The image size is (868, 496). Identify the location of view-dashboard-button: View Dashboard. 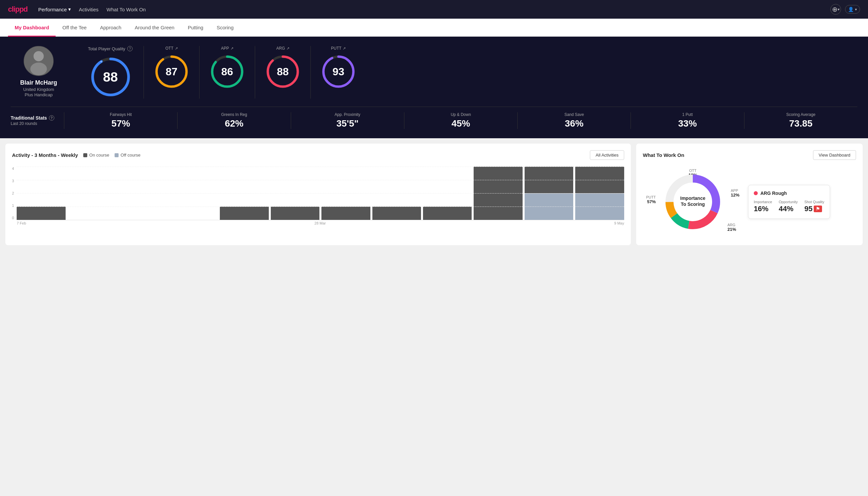
(835, 155).